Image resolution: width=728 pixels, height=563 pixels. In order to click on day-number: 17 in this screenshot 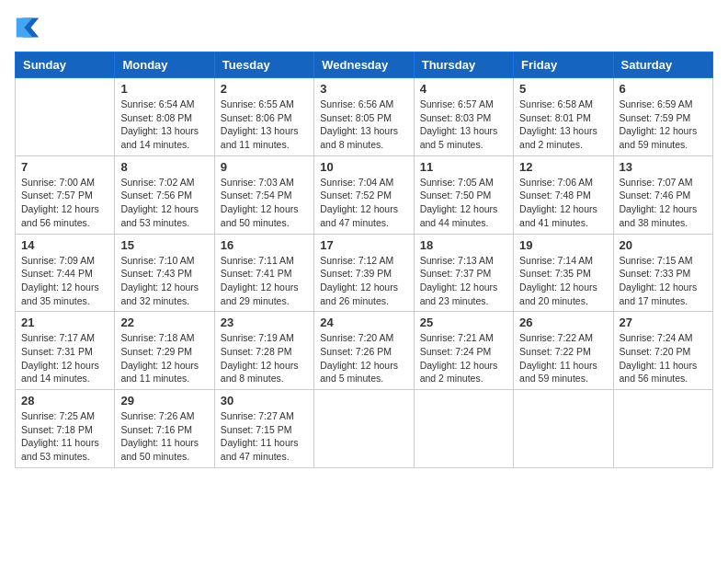, I will do `click(364, 245)`.